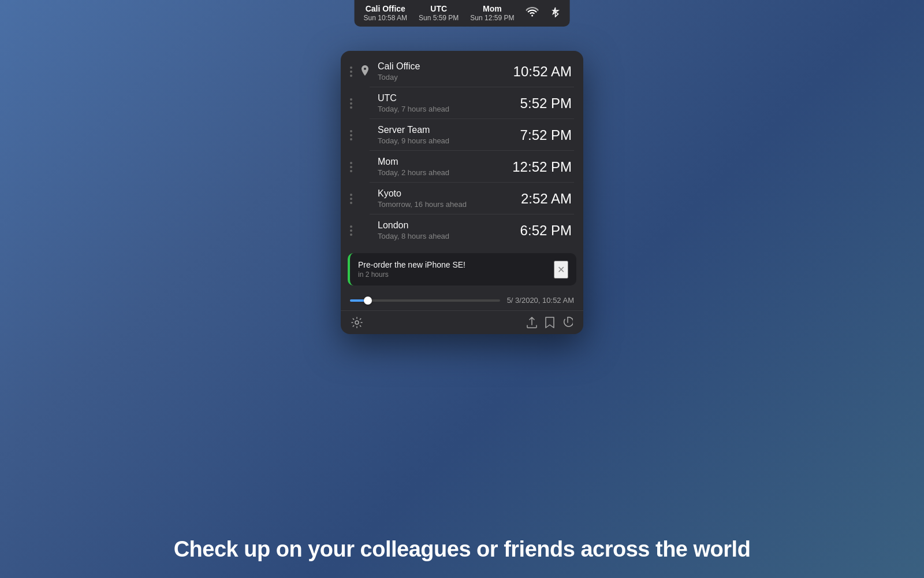  What do you see at coordinates (542, 167) in the screenshot?
I see `tz-time-mom: 12:52 PM` at bounding box center [542, 167].